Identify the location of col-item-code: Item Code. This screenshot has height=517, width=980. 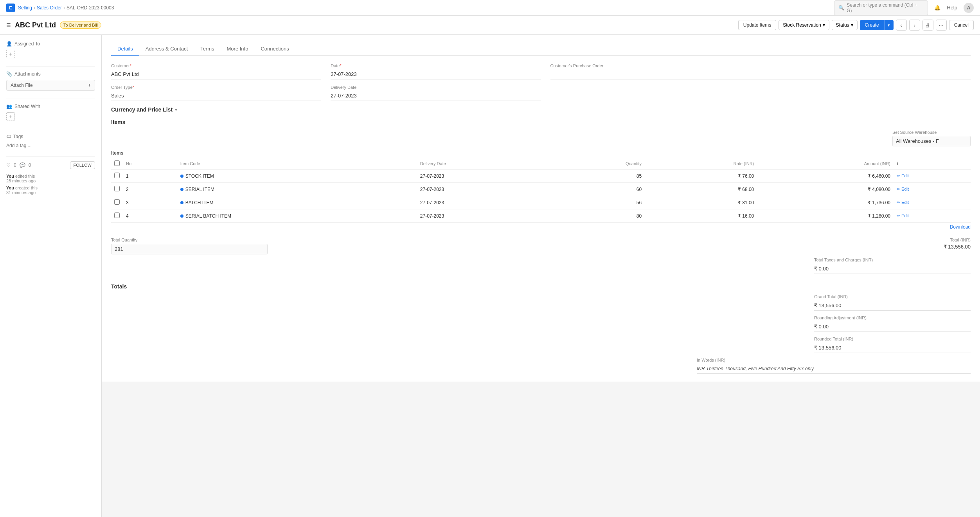
(297, 164).